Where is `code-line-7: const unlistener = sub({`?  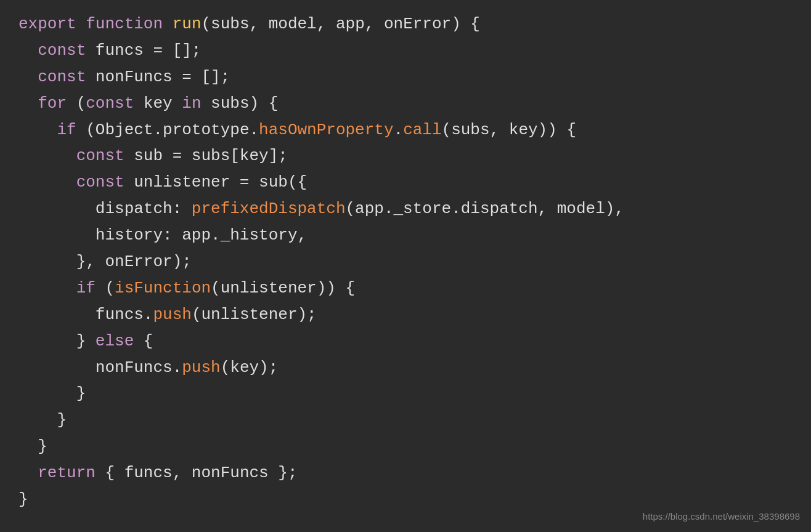
code-line-7: const unlistener = sub({ is located at coordinates (406, 182).